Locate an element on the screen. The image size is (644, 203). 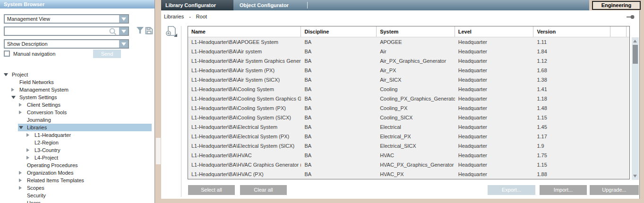
view-selector-dropdown: Management View is located at coordinates (66, 19).